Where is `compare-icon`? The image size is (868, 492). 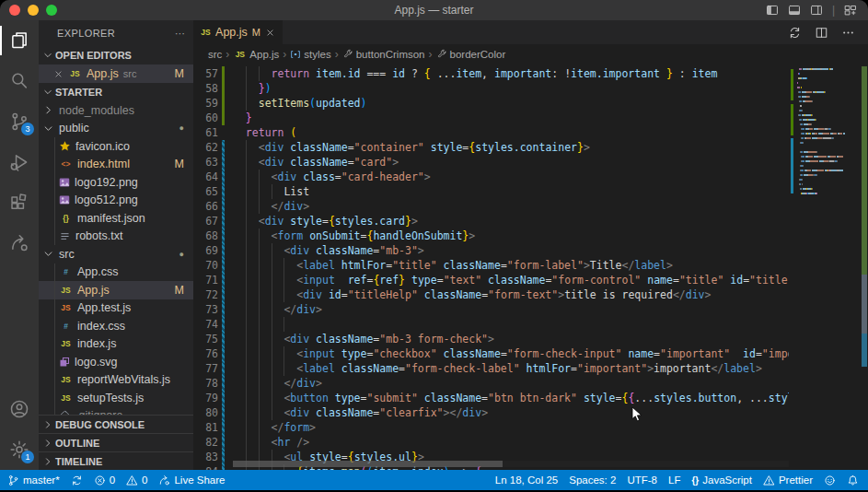
compare-icon is located at coordinates (795, 33).